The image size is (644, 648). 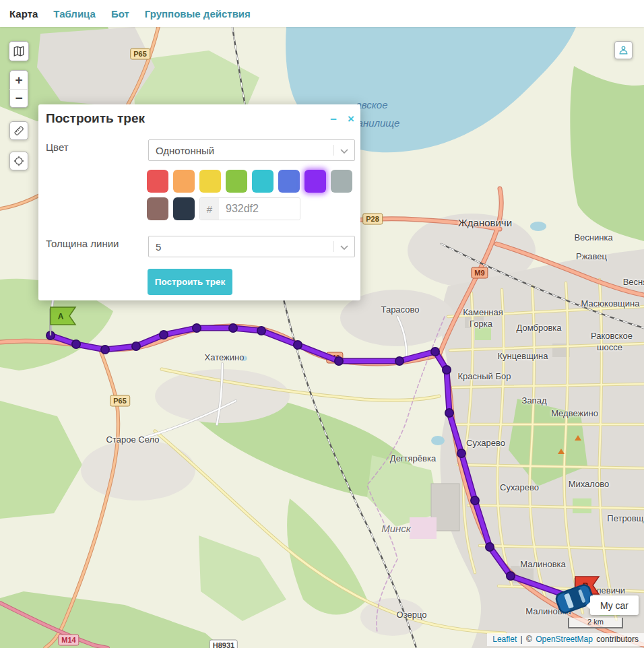 I want to click on zoom-out-button: −, so click(x=19, y=98).